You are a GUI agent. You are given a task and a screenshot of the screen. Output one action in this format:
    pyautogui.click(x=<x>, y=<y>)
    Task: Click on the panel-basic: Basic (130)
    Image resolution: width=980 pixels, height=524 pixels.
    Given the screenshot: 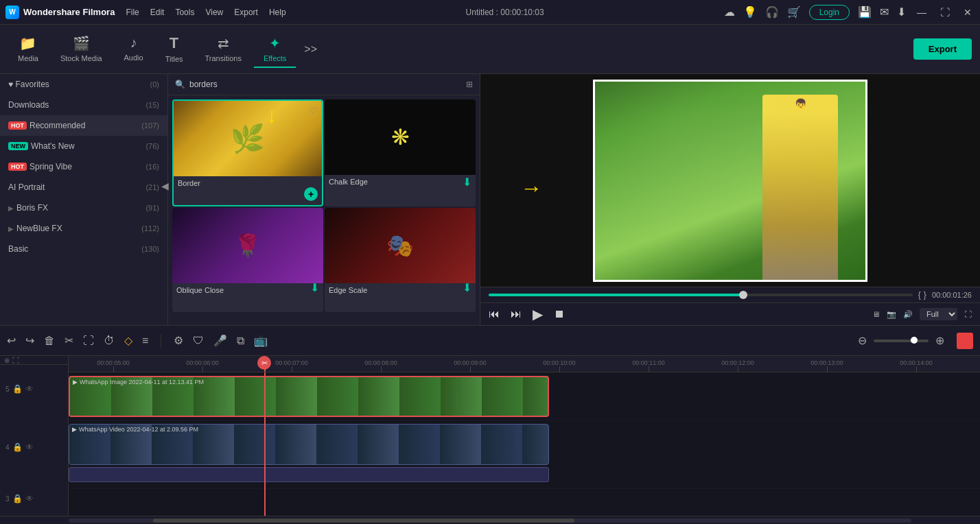 What is the action you would take?
    pyautogui.click(x=84, y=249)
    